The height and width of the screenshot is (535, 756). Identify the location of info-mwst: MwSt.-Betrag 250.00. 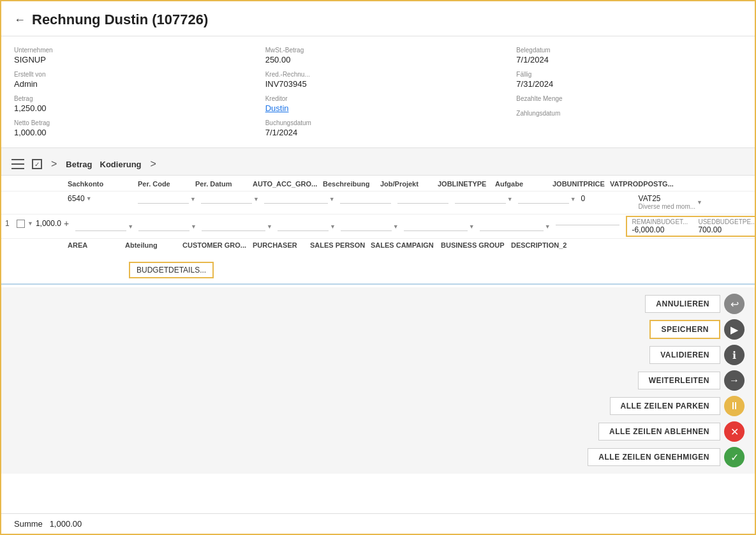
(378, 56).